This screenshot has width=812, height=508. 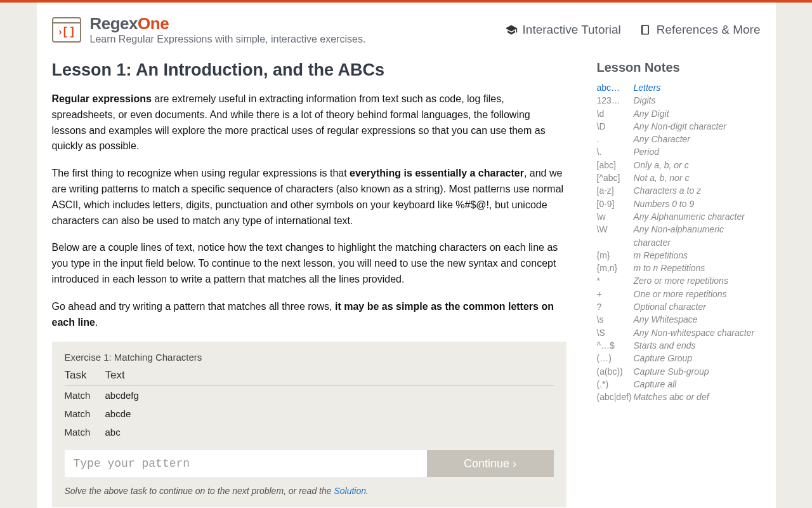 I want to click on lesson-note-item: +One or more repetitions, so click(x=679, y=294).